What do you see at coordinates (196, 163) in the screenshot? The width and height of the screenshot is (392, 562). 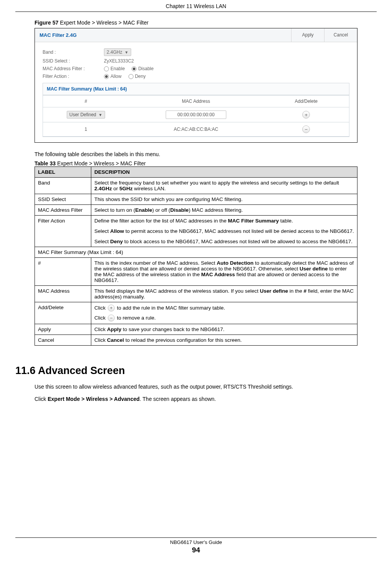 I see `table-caption: Table 33 Expert Mode > Wireless > MAC Fi…` at bounding box center [196, 163].